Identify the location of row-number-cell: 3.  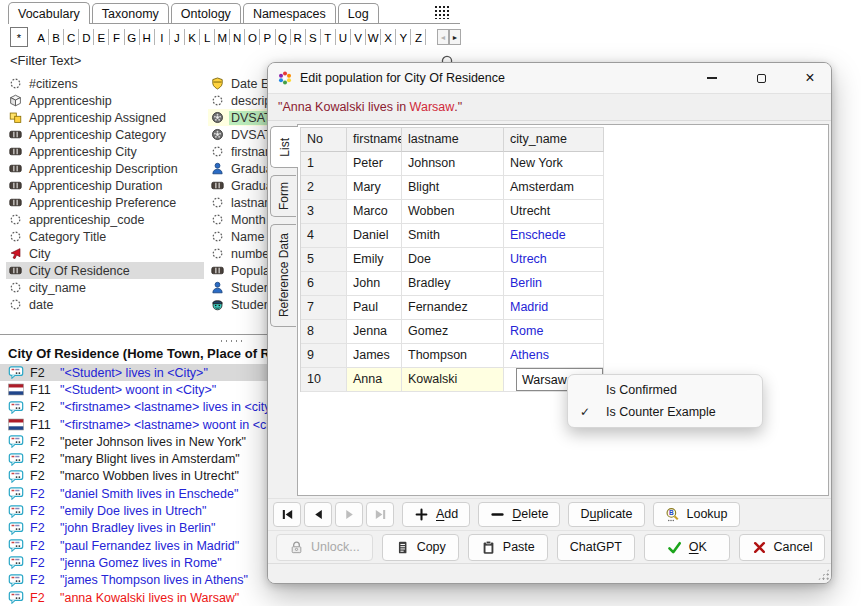
(324, 212).